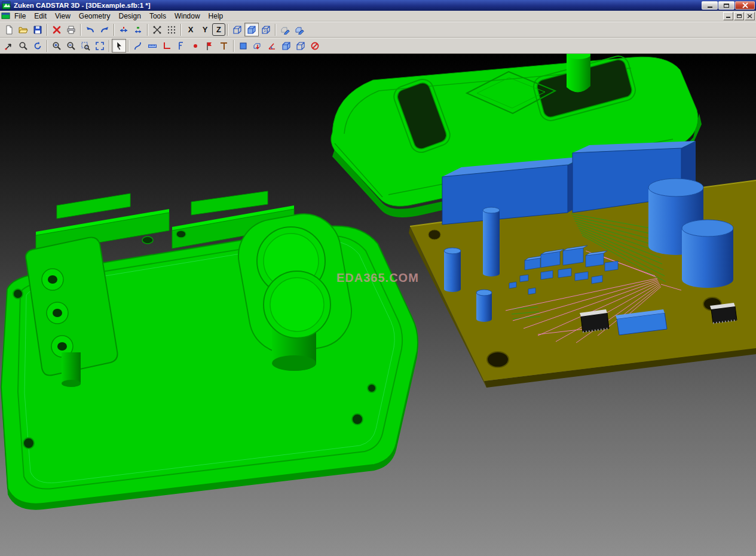  I want to click on print-button, so click(71, 30).